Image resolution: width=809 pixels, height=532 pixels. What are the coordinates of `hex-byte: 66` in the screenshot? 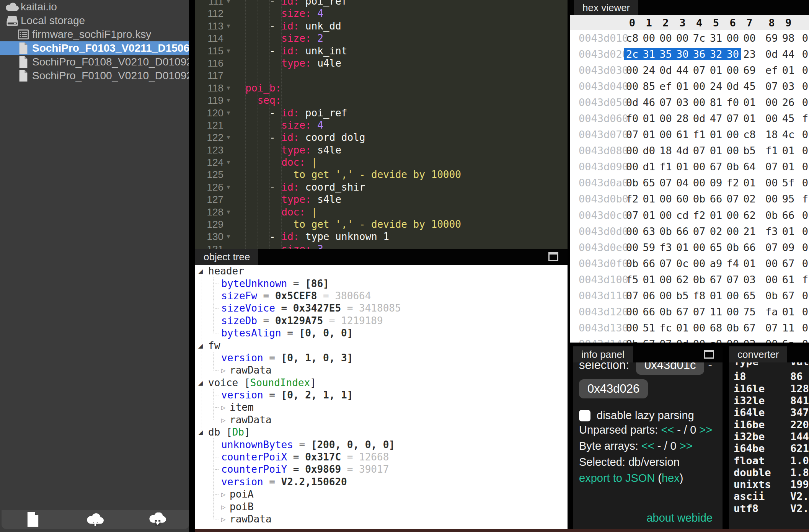 It's located at (788, 215).